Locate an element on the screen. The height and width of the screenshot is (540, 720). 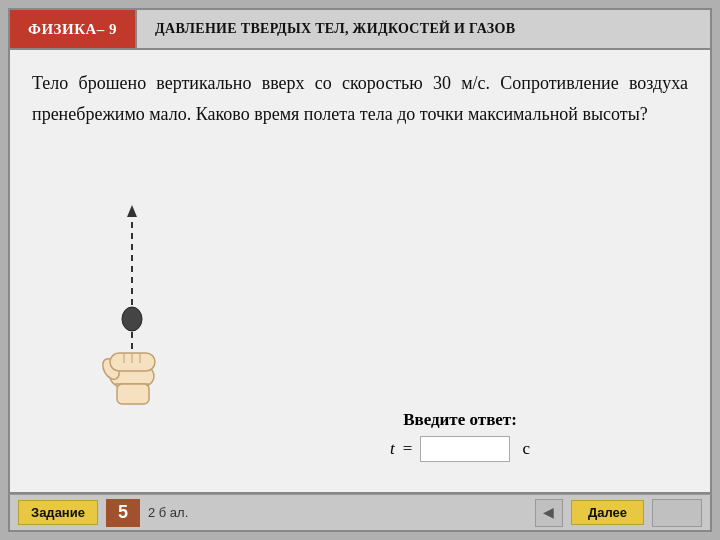
nav-left-button: ◀ is located at coordinates (549, 513).